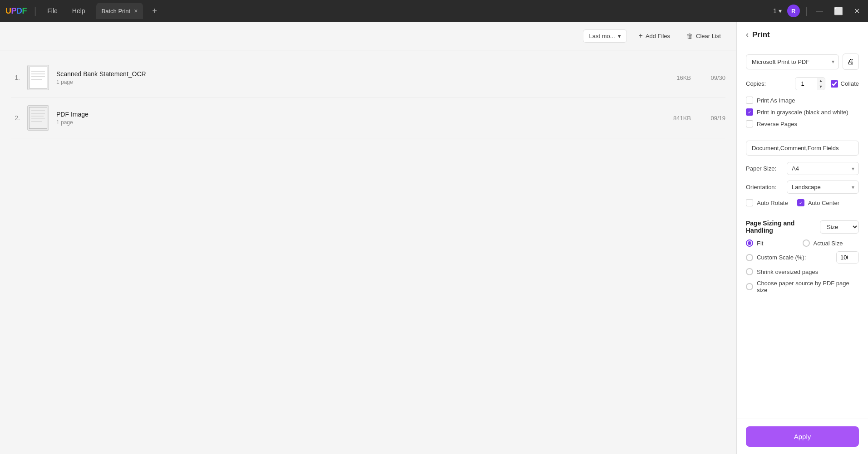 Image resolution: width=868 pixels, height=454 pixels. Describe the element at coordinates (368, 118) in the screenshot. I see `table-row: 2. PDF Image 1 page 841KB 09/19` at that location.